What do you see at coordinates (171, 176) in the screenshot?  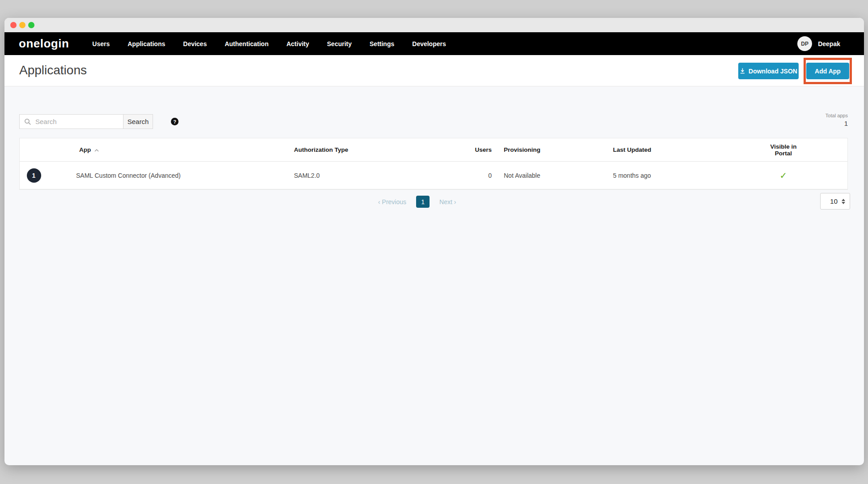 I see `row-app-name: SAML Custom Connector (Advanced)` at bounding box center [171, 176].